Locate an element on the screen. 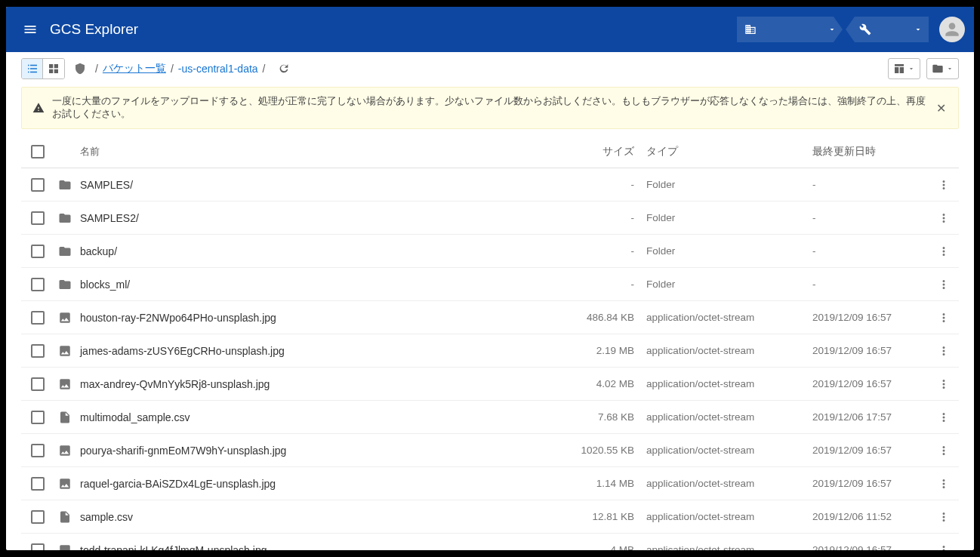  table-row: todd-trapani-kLKg4fJlmqM-unsplash.jpg4 M… is located at coordinates (490, 542).